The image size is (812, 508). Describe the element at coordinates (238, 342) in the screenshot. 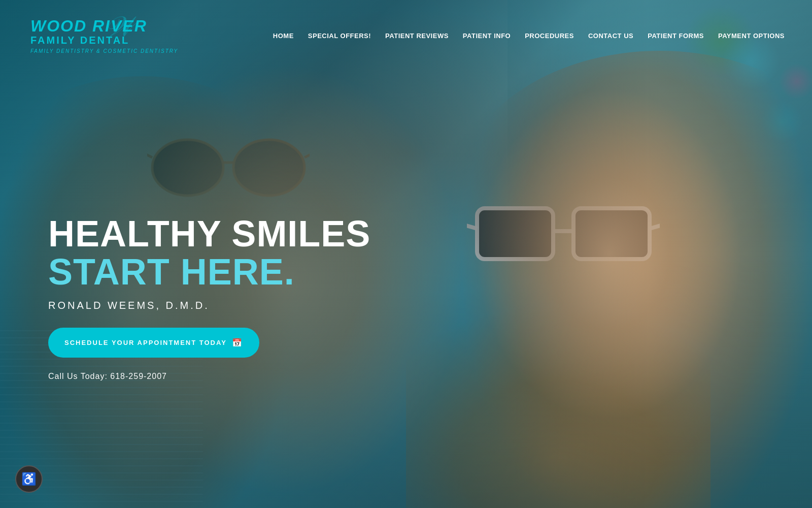

I see `calendar-icon: 📅` at that location.